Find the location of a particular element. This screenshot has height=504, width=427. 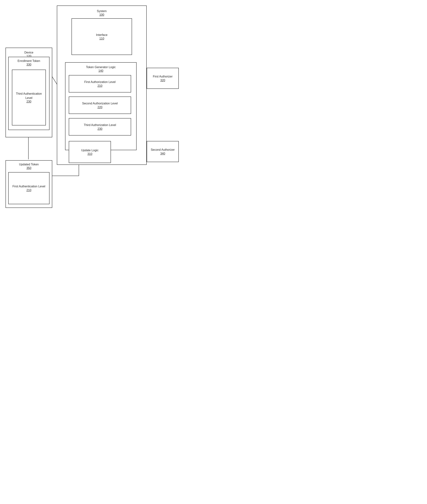

first-authentication-level-label: First Authentication Level is located at coordinates (29, 186).